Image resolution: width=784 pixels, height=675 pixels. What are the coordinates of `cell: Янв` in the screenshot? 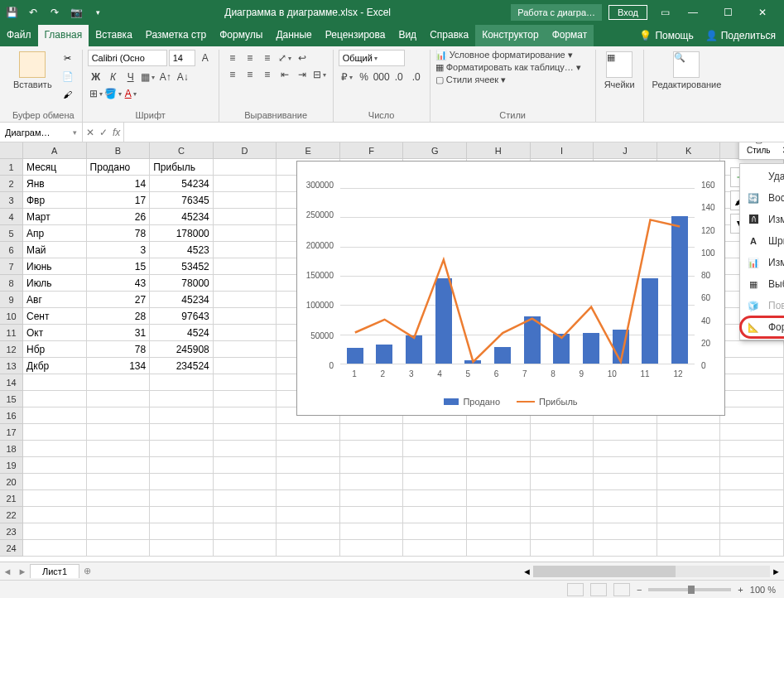 It's located at (55, 184).